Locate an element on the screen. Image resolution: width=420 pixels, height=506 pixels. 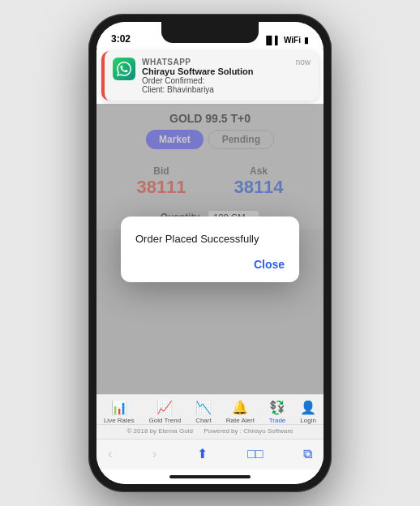
notif-app-name: WHATSAPP is located at coordinates (166, 62).